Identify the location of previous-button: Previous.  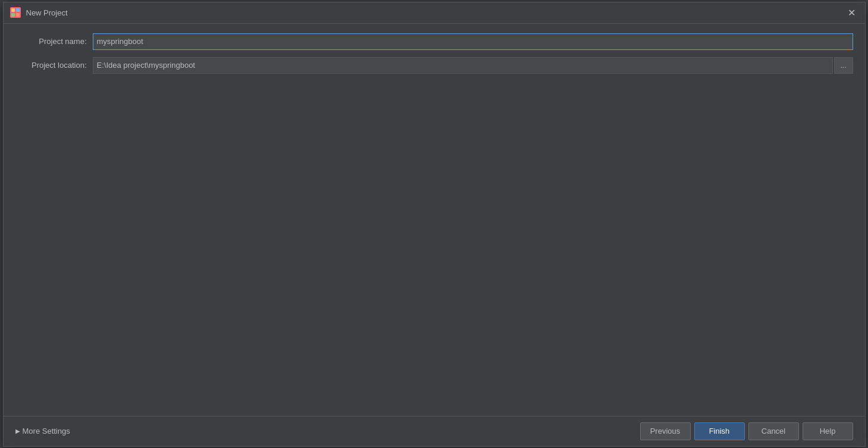
(665, 431).